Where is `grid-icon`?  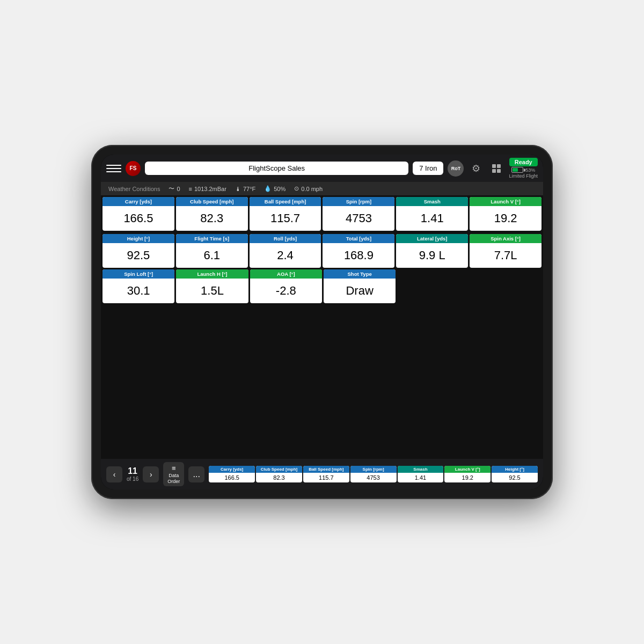 grid-icon is located at coordinates (496, 169).